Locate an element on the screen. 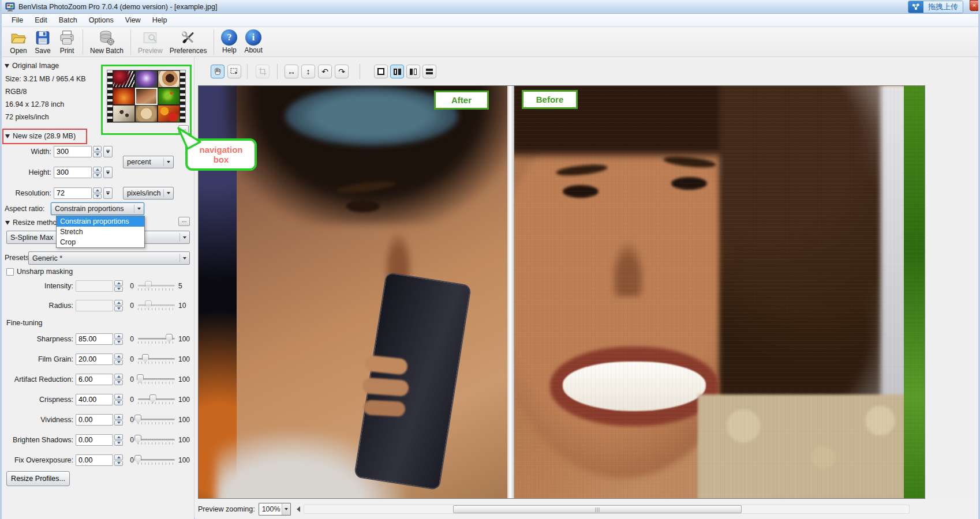 The image size is (980, 519). resize-method-more-button: ... is located at coordinates (184, 221).